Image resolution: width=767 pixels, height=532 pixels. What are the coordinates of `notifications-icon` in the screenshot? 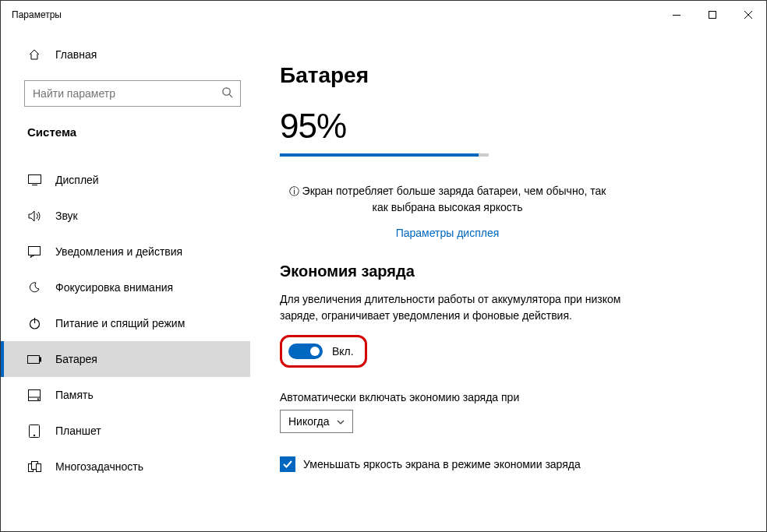 It's located at (34, 252).